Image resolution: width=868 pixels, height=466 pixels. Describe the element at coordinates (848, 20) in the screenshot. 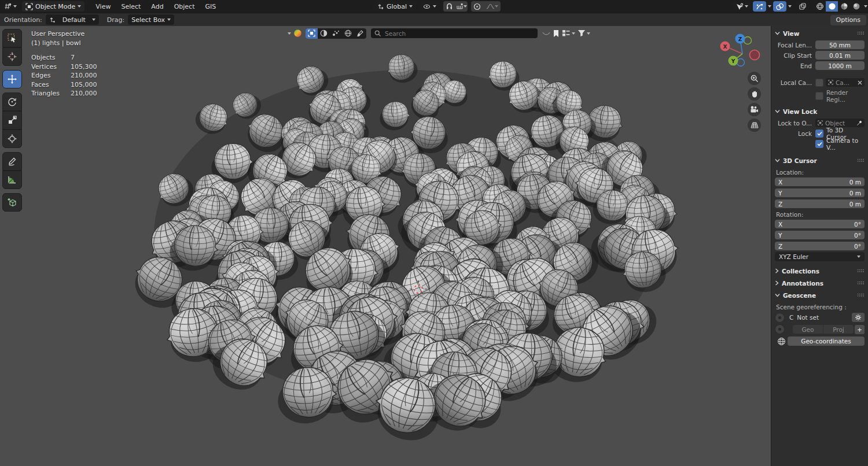

I see `options-button: Options` at that location.